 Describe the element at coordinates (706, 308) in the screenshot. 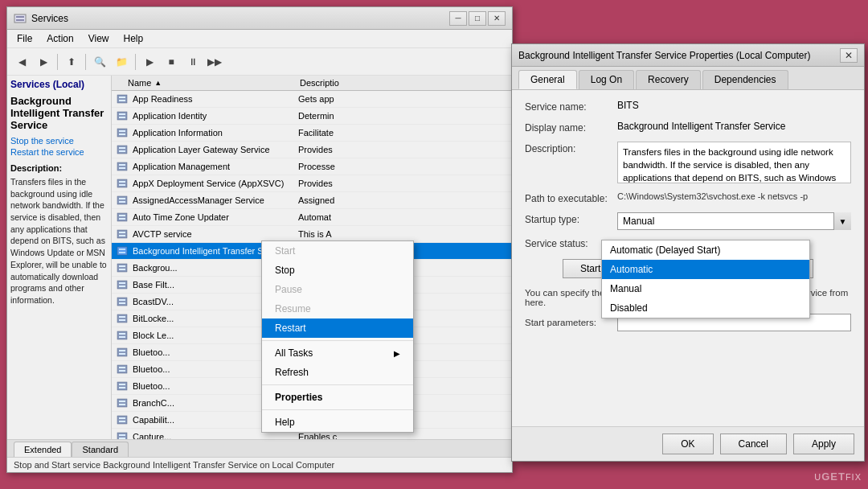

I see `dd-disabled: Disabled` at that location.